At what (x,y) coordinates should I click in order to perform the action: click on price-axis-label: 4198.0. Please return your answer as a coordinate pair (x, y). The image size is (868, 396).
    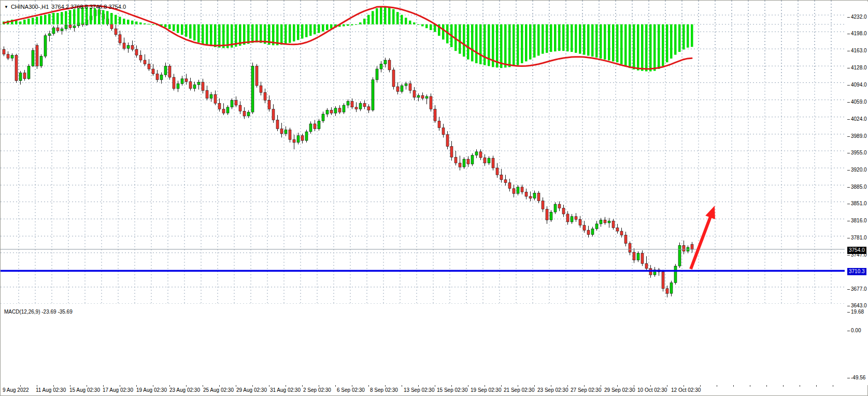
    Looking at the image, I should click on (859, 33).